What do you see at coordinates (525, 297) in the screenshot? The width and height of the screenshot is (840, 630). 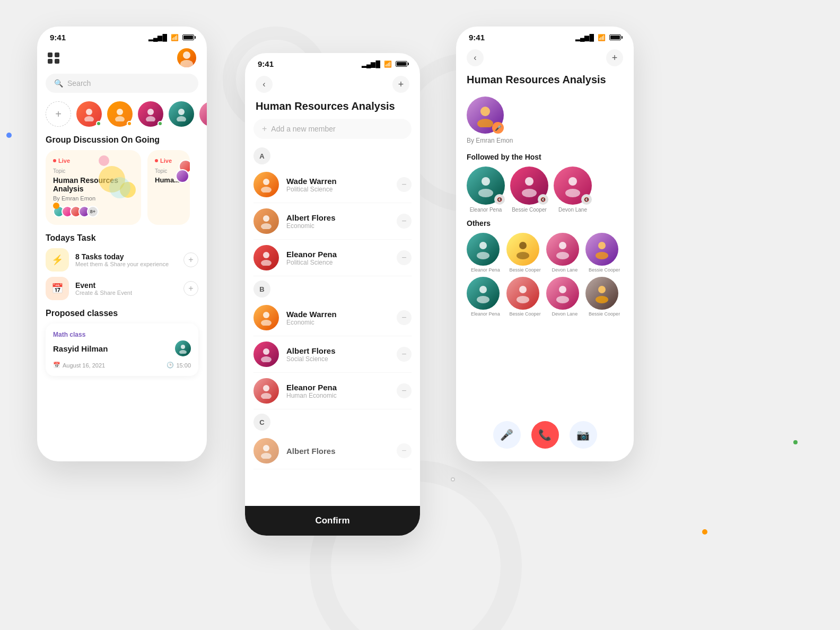 I see `other-item-6: Bessie Cooper` at bounding box center [525, 297].